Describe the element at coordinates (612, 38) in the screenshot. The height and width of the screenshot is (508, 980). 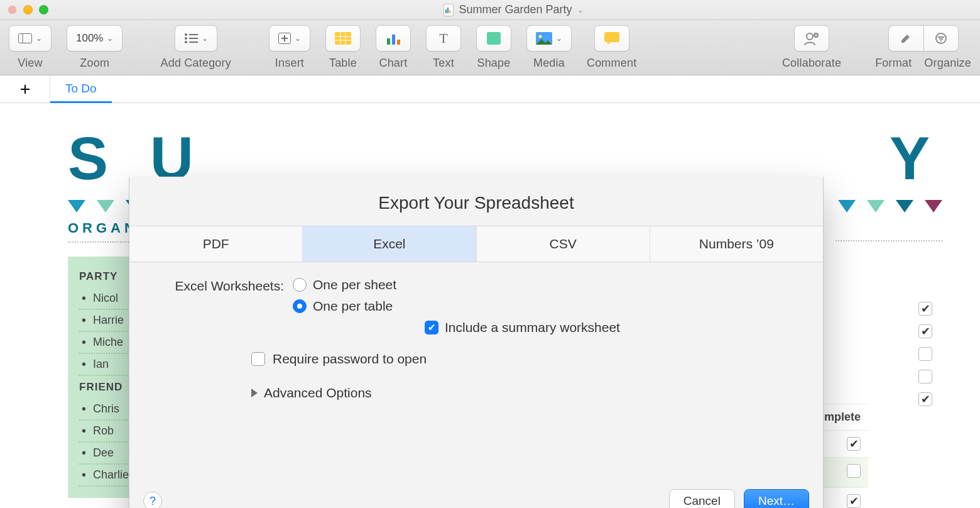
I see `comment-button` at that location.